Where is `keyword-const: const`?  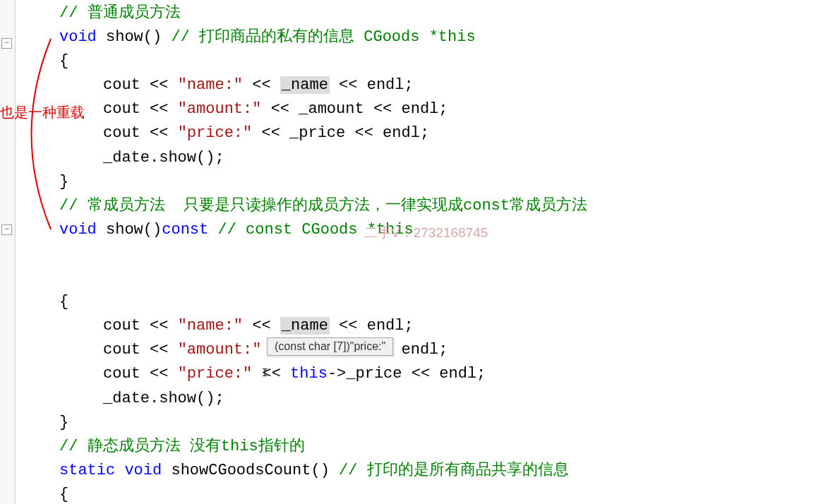 keyword-const: const is located at coordinates (185, 230).